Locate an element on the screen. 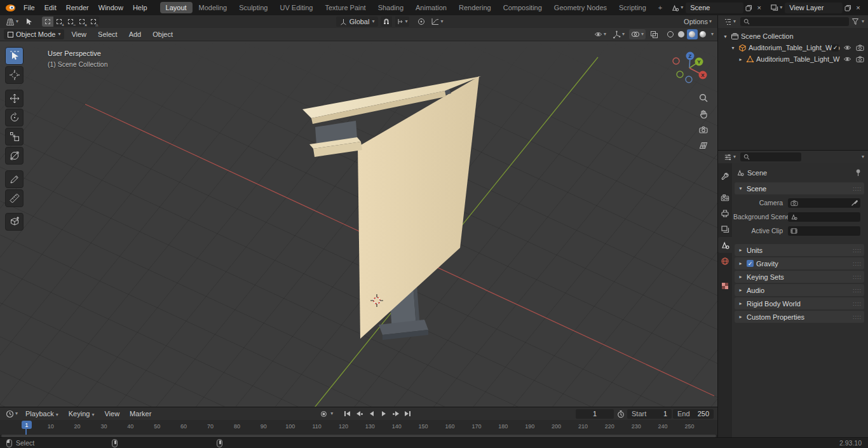 This screenshot has width=868, height=448. shading-rendered-button is located at coordinates (703, 34).